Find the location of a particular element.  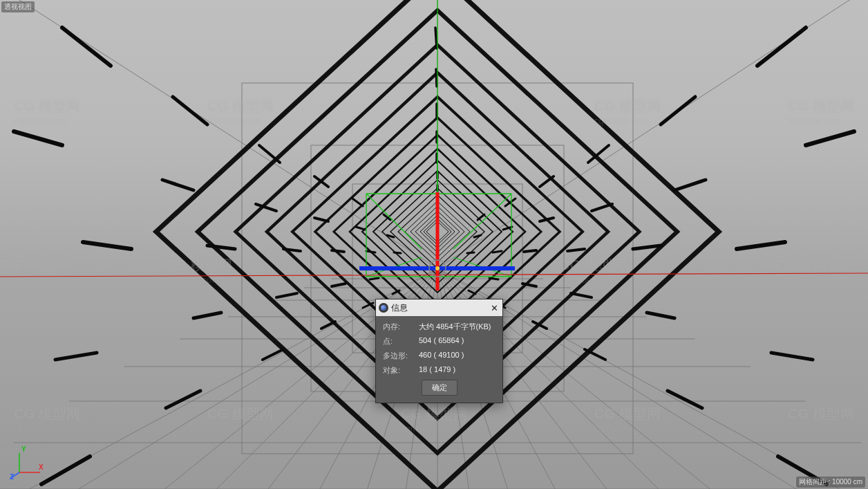

grid-spacing-label: 网格间距 : 10000 cm is located at coordinates (831, 482).